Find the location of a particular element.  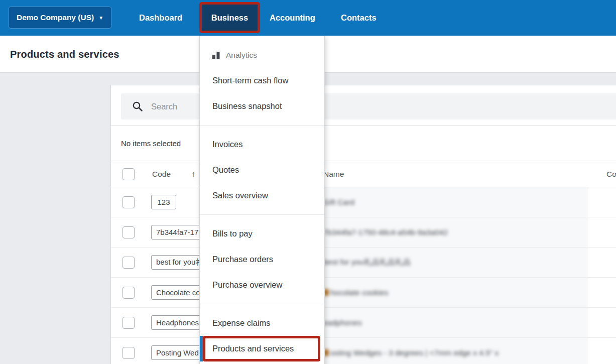

menu-item-purchase-overview: Purchase overview is located at coordinates (262, 285).